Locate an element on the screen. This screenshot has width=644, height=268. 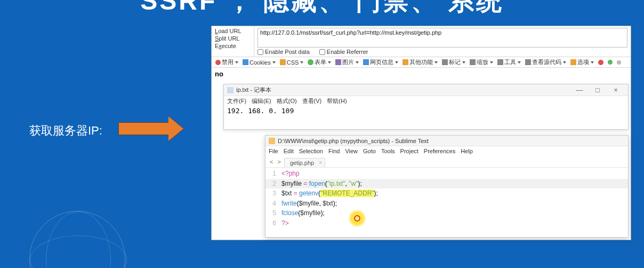
tb-zoom: 缩放 is located at coordinates (481, 62).